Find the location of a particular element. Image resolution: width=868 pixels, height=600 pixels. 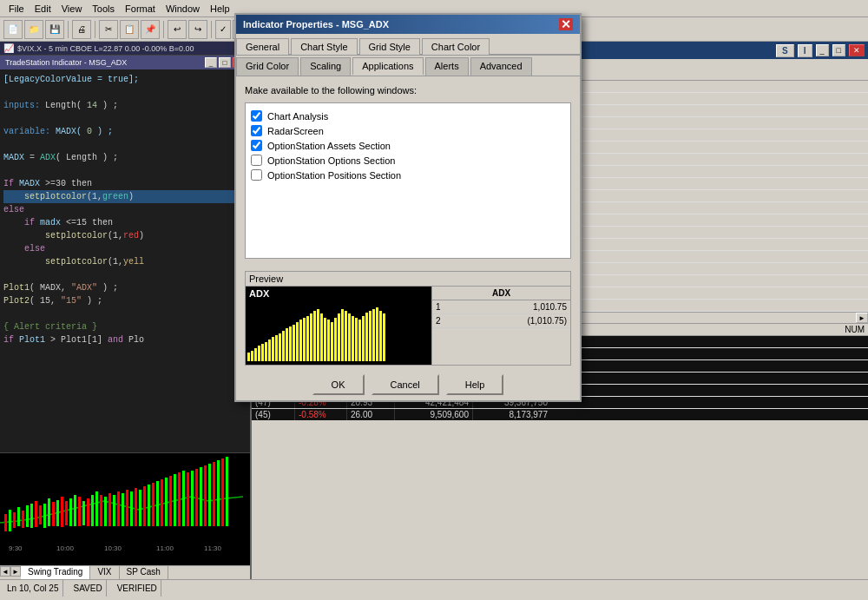

preview-content: ADX ADX 1 1,010.75 2 (1,010.75) is located at coordinates (408, 326).